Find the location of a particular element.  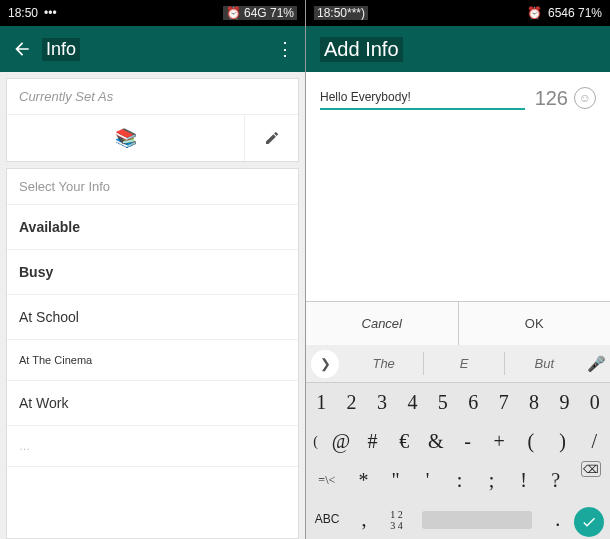

enter-key is located at coordinates (589, 522).